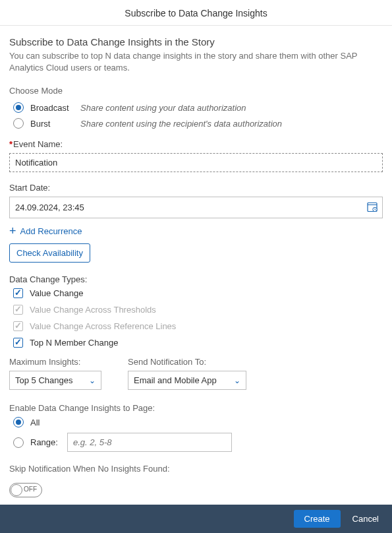 This screenshot has height=533, width=392. Describe the element at coordinates (103, 326) in the screenshot. I see `reference-lines-label: Value Change Across Reference Lines` at that location.